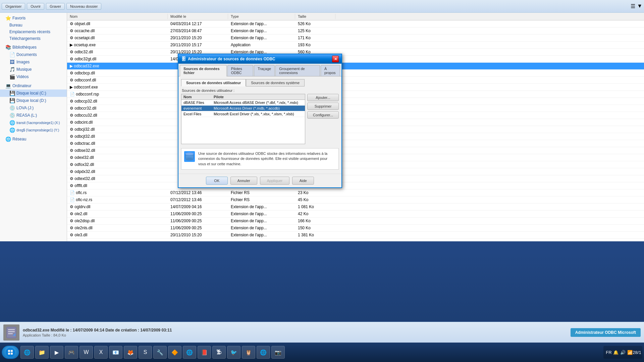 The image size is (644, 362). I want to click on file-row: ⚙ odbccr32.dll, so click(356, 109).